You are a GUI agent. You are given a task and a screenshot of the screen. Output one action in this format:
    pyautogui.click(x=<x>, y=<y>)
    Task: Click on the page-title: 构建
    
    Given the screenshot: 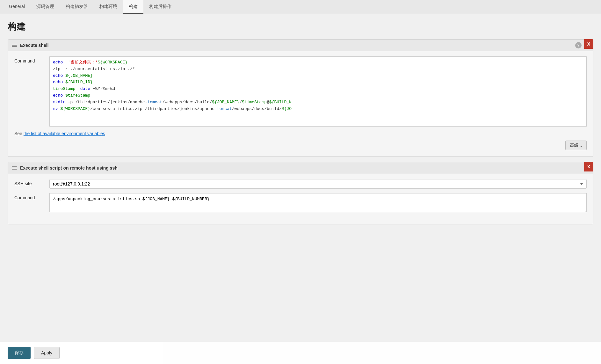 What is the action you would take?
    pyautogui.click(x=300, y=27)
    